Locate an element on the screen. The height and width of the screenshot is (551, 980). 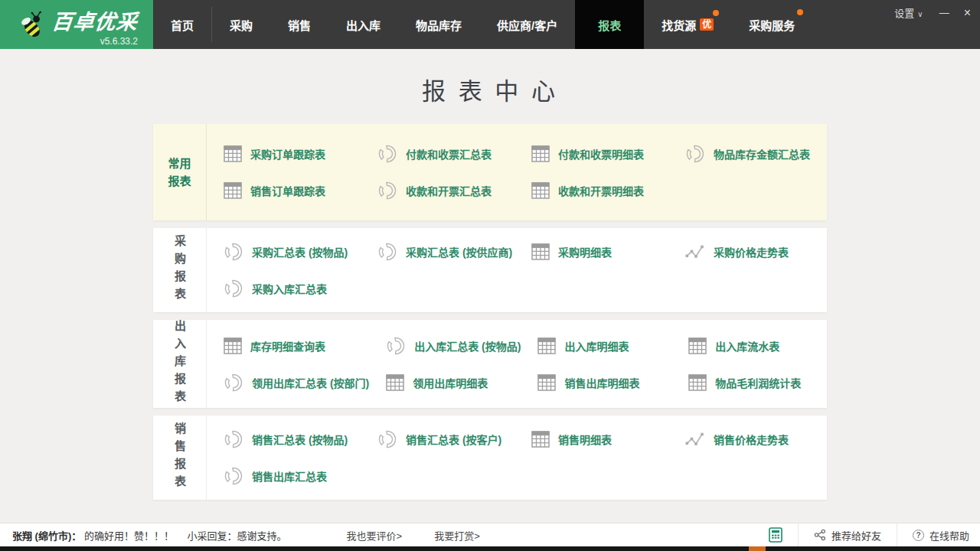
report-item: 库存明细查询表 is located at coordinates (288, 346).